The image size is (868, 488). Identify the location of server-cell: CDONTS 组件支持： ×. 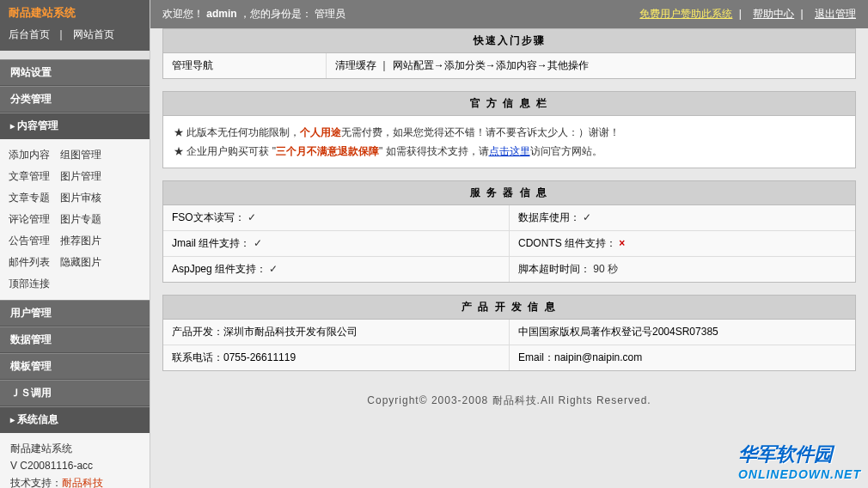
(682, 244).